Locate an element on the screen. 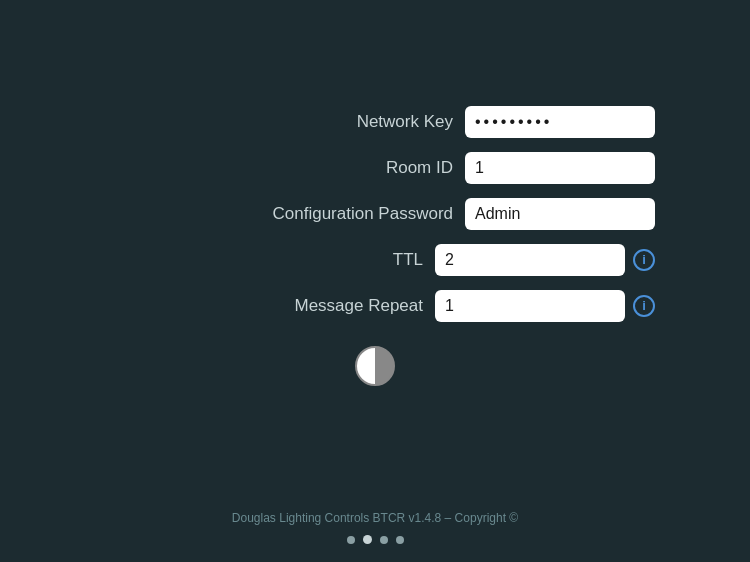 The image size is (750, 562). network-key-label: Network Key is located at coordinates (343, 122).